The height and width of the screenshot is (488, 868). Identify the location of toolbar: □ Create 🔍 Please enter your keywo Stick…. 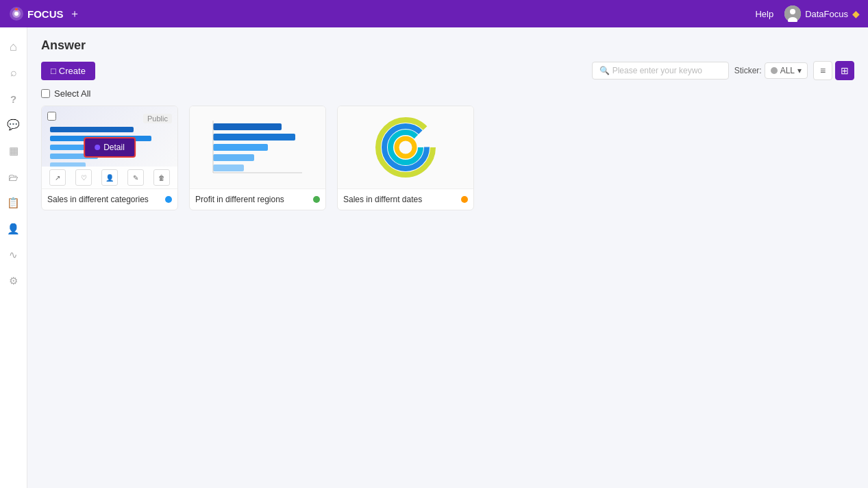
(448, 71).